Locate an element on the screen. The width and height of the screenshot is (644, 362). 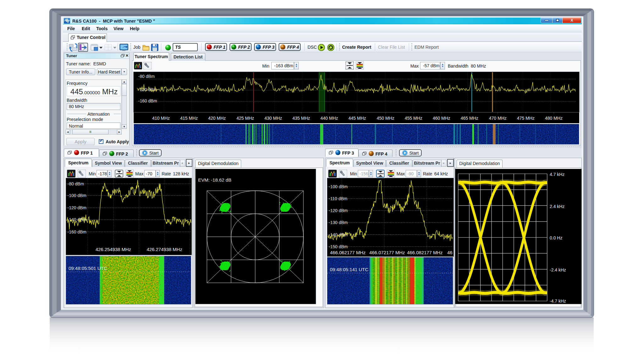
svg-text: EVM: -18.62 dB is located at coordinates (215, 180).